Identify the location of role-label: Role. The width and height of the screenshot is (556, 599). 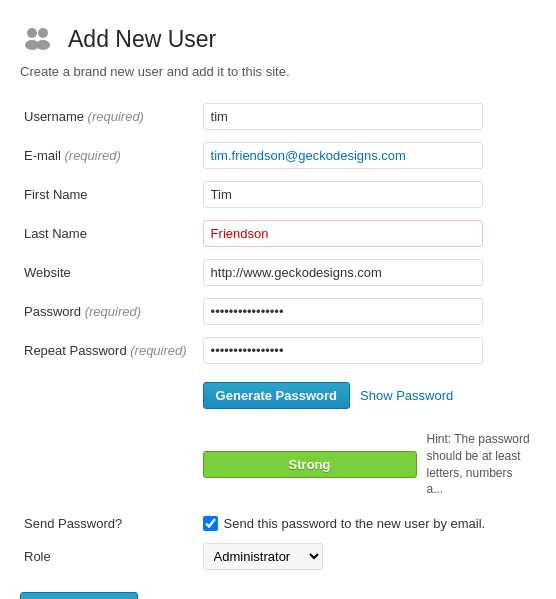
(110, 556).